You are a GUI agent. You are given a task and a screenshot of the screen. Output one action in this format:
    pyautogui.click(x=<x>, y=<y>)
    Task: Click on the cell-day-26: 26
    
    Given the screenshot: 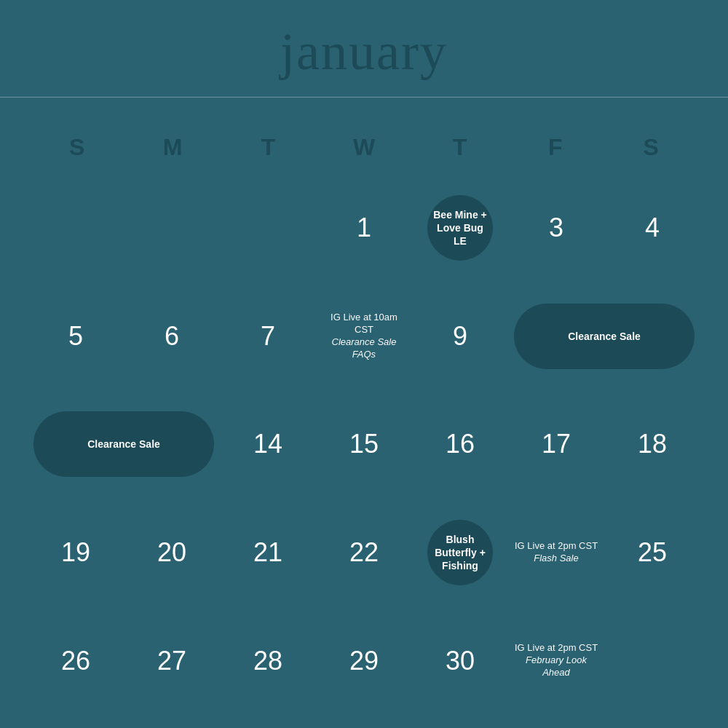 What is the action you would take?
    pyautogui.click(x=76, y=661)
    